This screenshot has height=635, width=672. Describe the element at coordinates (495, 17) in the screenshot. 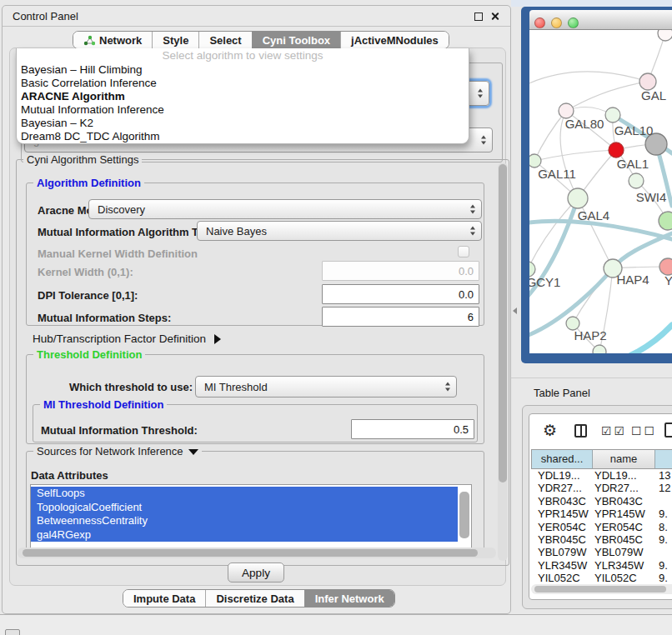

I see `close-icon` at that location.